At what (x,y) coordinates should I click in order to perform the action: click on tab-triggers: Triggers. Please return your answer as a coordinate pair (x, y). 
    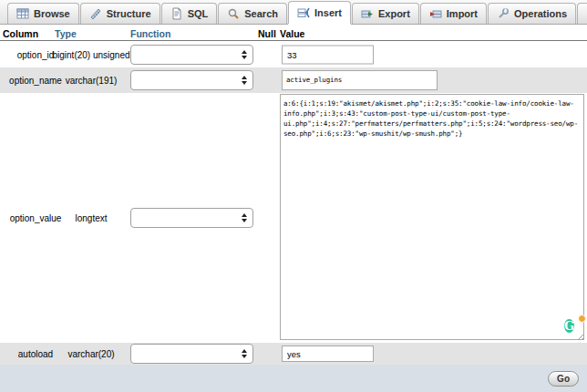
    Looking at the image, I should click on (582, 13).